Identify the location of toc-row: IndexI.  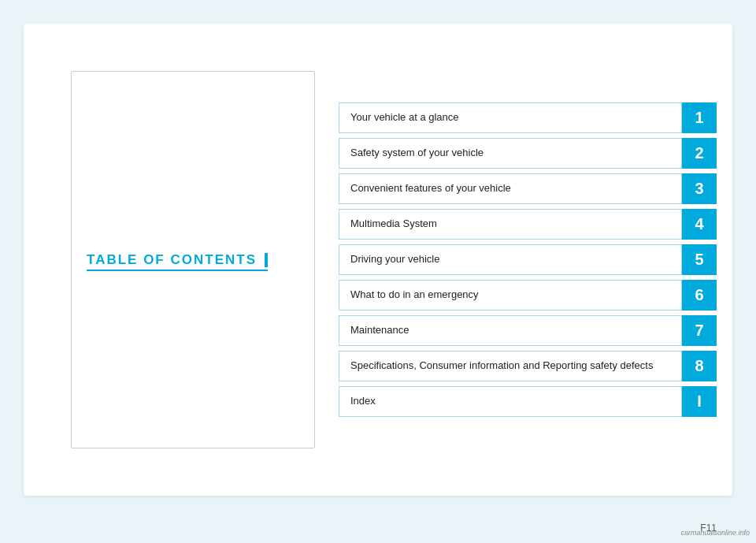
(528, 402).